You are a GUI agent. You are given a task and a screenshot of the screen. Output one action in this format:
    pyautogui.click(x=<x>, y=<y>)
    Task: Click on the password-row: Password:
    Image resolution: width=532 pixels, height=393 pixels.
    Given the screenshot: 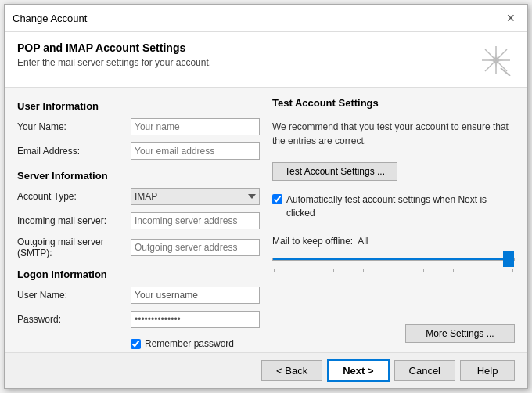 What is the action you would take?
    pyautogui.click(x=138, y=319)
    